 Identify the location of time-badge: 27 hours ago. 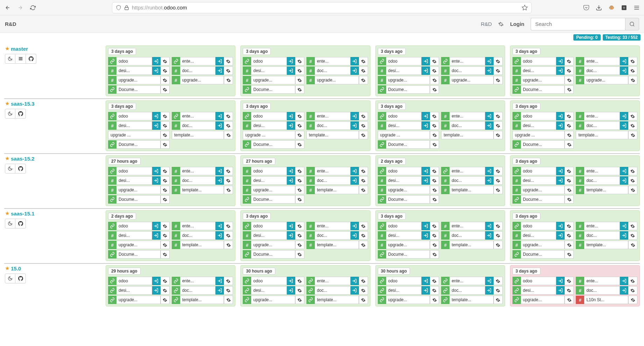
(125, 161).